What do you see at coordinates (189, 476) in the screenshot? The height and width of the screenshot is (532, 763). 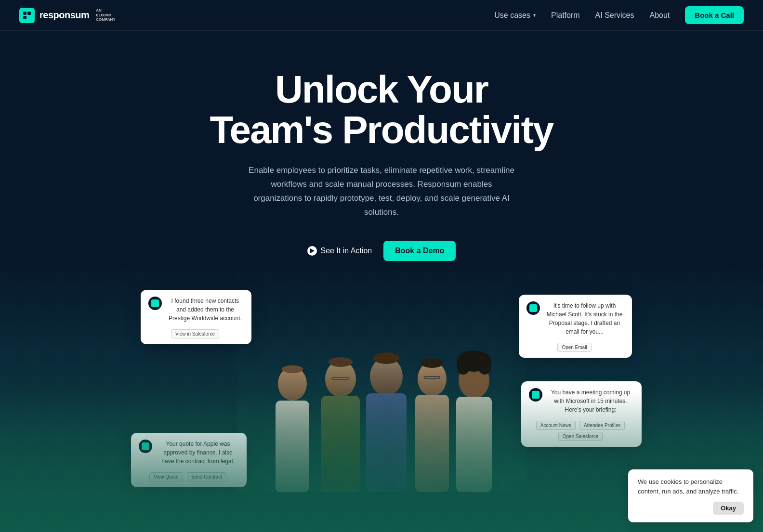 I see `chat-action-buttons: View Quote Send Contract` at bounding box center [189, 476].